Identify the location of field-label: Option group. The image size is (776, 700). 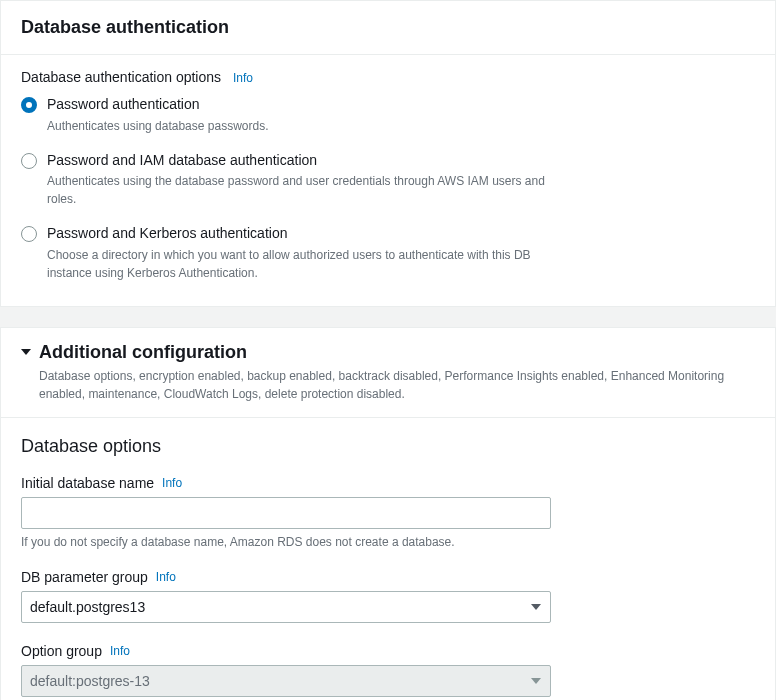
(62, 651).